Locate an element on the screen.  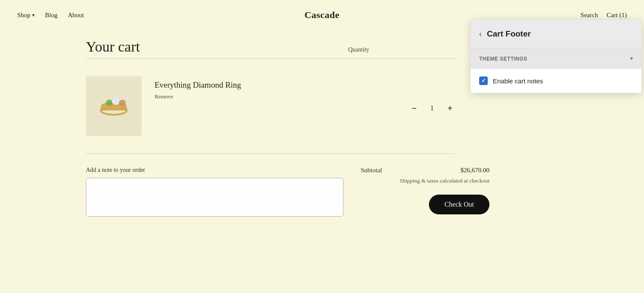
quantity-value: 1 is located at coordinates (432, 108).